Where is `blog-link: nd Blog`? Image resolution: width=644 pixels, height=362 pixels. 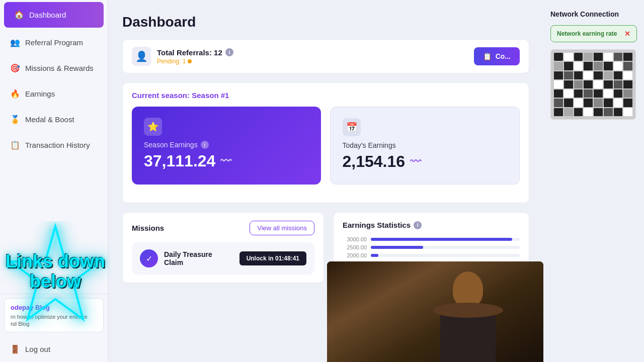 blog-link: nd Blog is located at coordinates (54, 324).